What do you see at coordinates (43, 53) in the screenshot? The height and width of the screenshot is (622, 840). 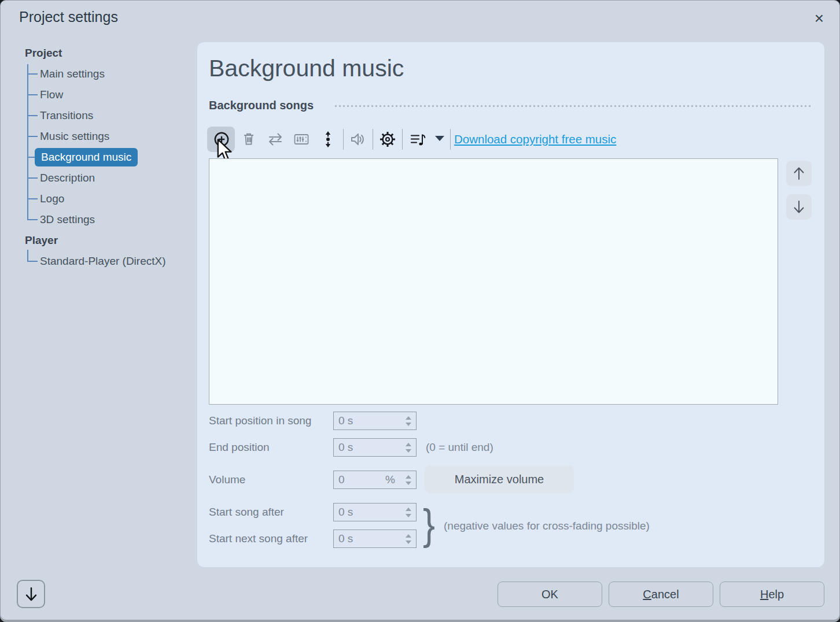 I see `sidebar-group-project: Project` at bounding box center [43, 53].